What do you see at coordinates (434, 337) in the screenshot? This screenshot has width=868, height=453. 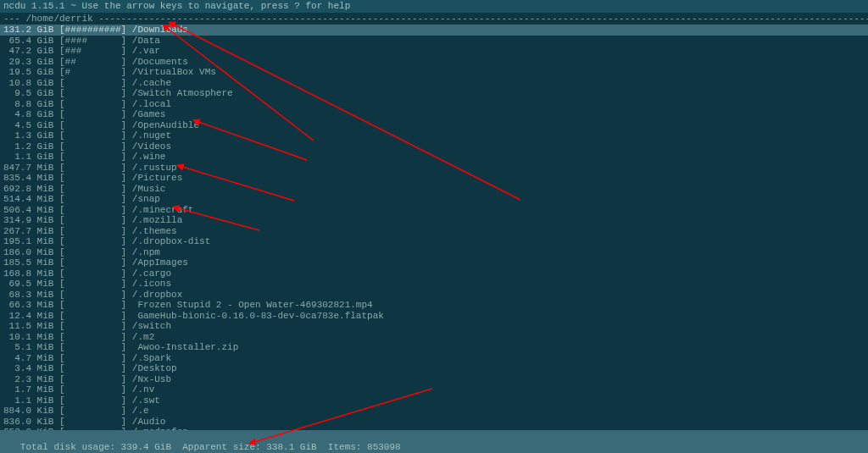 I see `list-item: 10.1 MiB [ ] /.m2` at bounding box center [434, 337].